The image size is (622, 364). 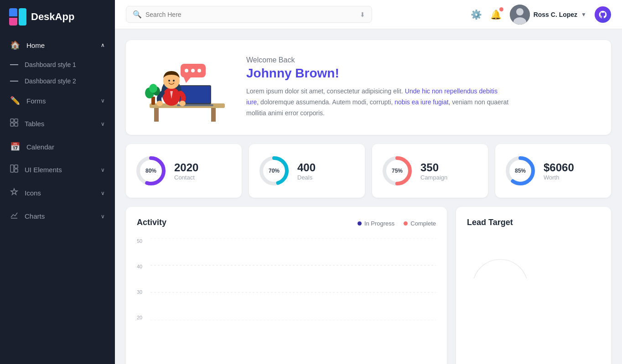 I want to click on legend-label-complete: Complete, so click(x=423, y=223).